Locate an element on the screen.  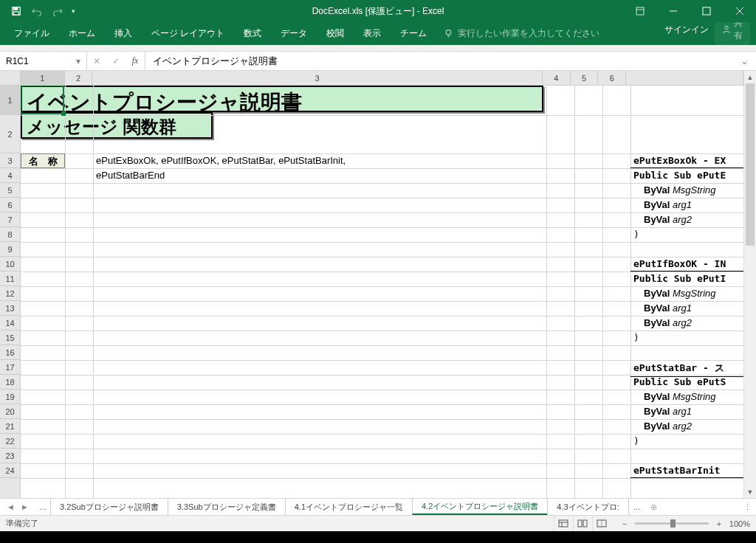
scroll-thumb is located at coordinates (750, 165).